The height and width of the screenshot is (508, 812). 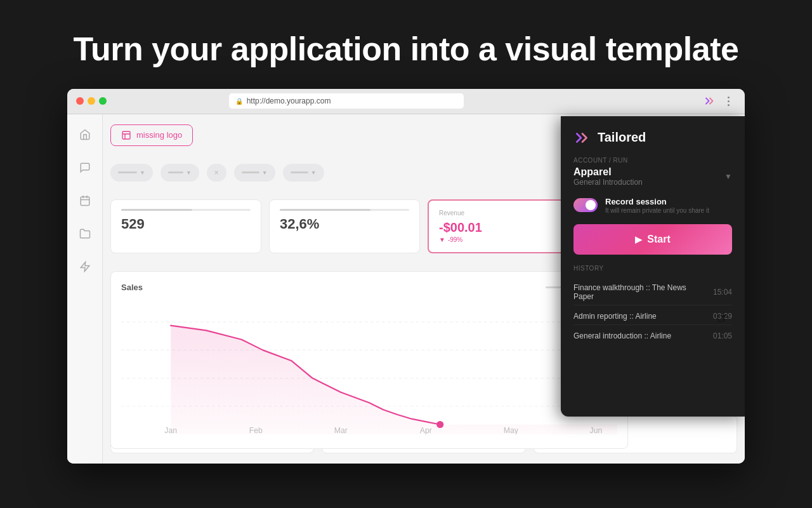 What do you see at coordinates (186, 224) in the screenshot?
I see `stat-value-1: 529` at bounding box center [186, 224].